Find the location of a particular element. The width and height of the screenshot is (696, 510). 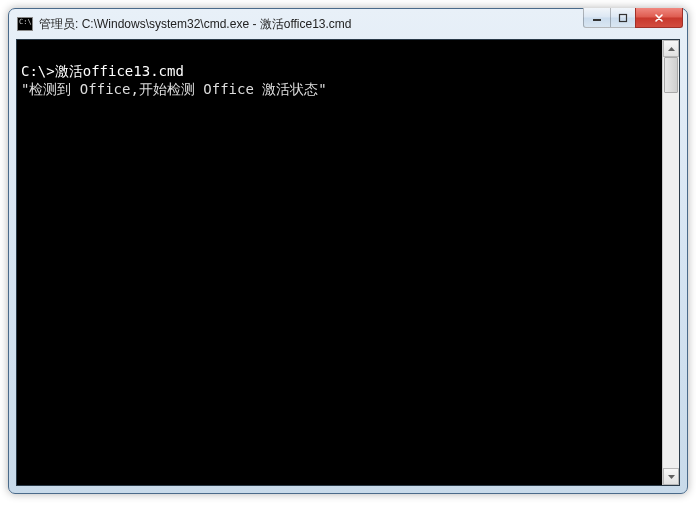

window-controls is located at coordinates (634, 18).